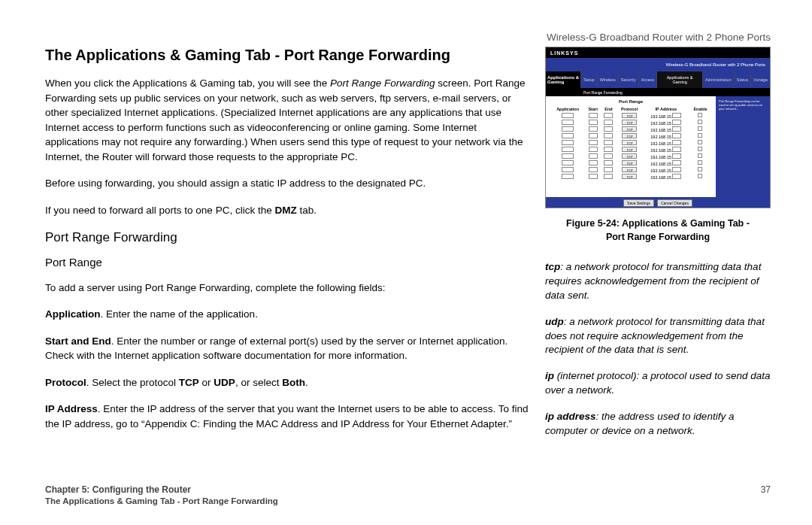  I want to click on col-application: Application, so click(568, 109).